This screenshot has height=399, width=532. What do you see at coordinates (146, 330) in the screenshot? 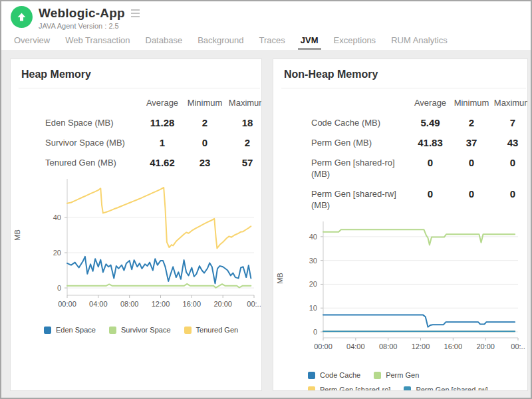
I see `legend-label: Survivor Space` at bounding box center [146, 330].